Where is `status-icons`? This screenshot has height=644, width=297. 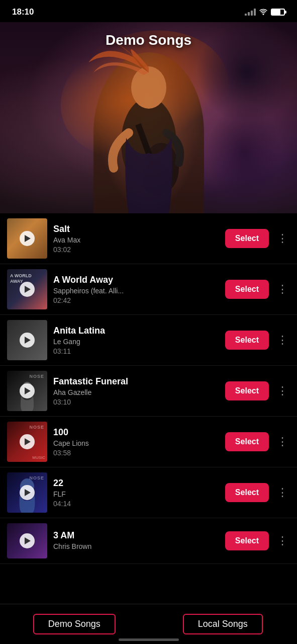
status-icons is located at coordinates (265, 12).